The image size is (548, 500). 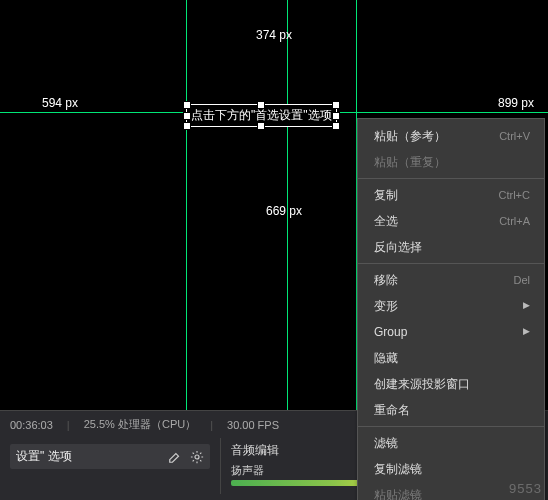 What do you see at coordinates (451, 443) in the screenshot?
I see `menu-filters: 滤镜` at bounding box center [451, 443].